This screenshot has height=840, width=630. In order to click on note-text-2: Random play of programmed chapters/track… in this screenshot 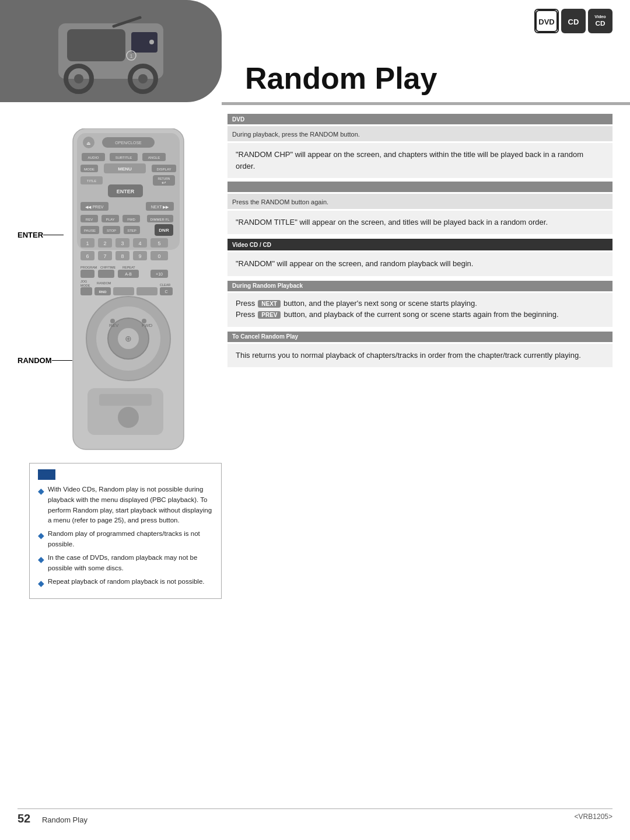, I will do `click(131, 539)`.